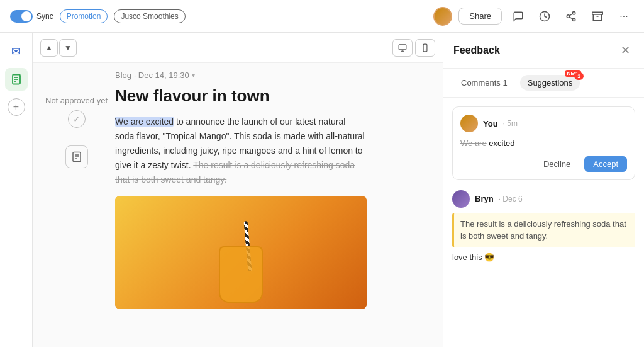 This screenshot has width=644, height=347. What do you see at coordinates (501, 144) in the screenshot?
I see `inserted-text: excited` at bounding box center [501, 144].